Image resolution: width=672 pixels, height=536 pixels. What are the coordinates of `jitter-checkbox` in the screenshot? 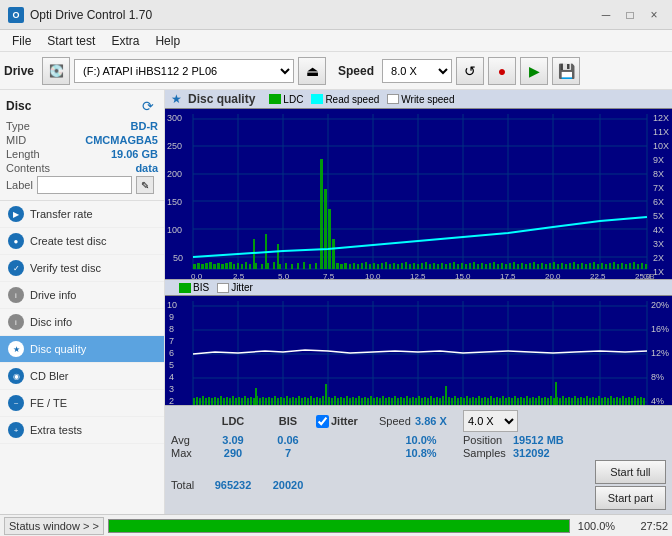 It's located at (322, 422).